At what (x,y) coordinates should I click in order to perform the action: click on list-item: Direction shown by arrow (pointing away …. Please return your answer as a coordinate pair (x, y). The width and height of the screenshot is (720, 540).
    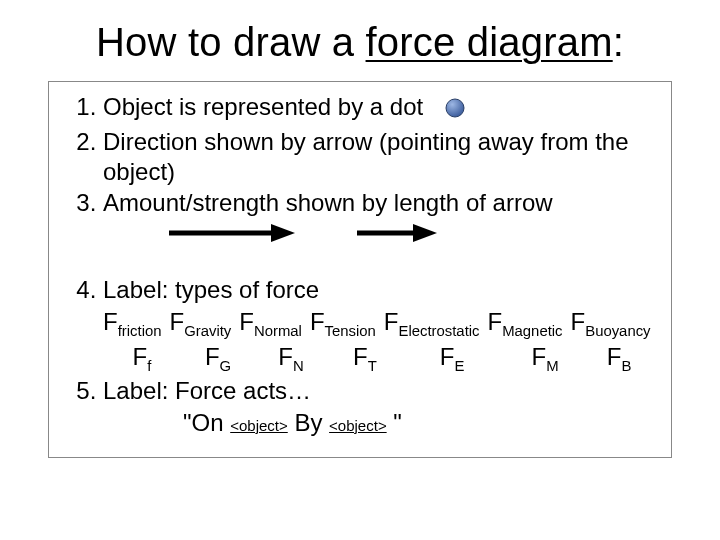
    Looking at the image, I should click on (380, 156).